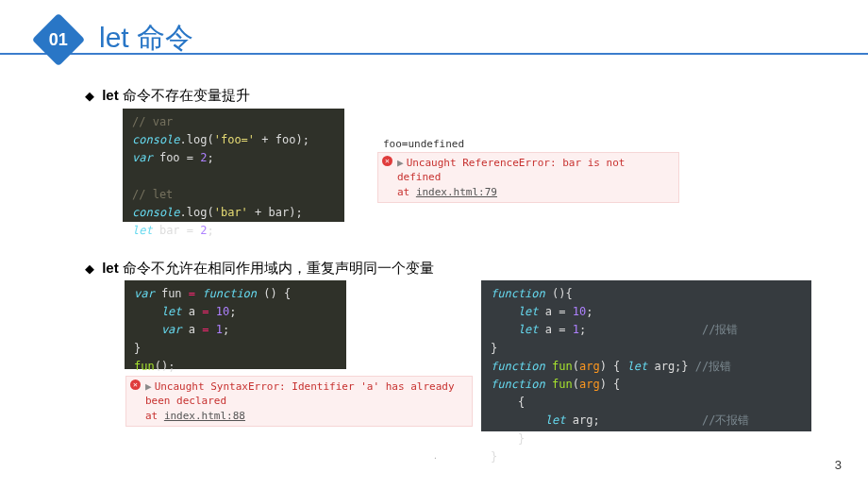 This screenshot has width=868, height=489. Describe the element at coordinates (299, 401) in the screenshot. I see `console-output-2: ✕ ▶Uncaught SyntaxError: Identifier 'a' …` at that location.